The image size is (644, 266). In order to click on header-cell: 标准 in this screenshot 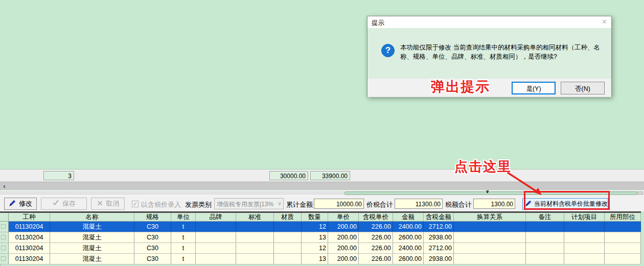, I will do `click(255, 217)`.